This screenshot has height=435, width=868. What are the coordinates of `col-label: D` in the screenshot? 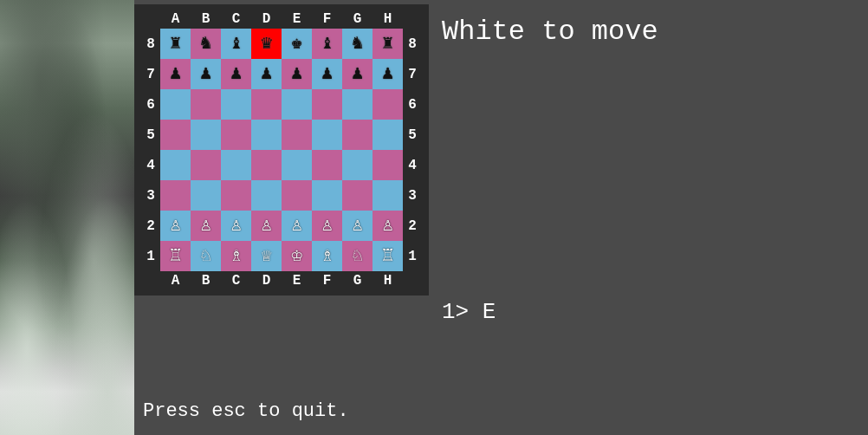 It's located at (267, 281).